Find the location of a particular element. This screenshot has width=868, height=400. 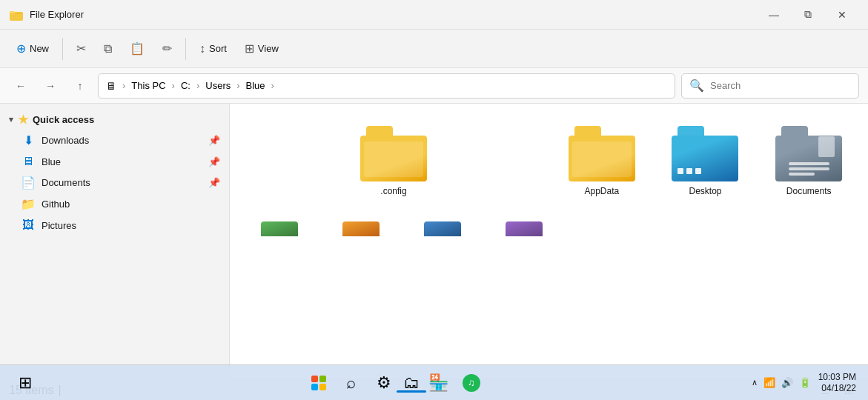

file-item-config: .config is located at coordinates (394, 161).